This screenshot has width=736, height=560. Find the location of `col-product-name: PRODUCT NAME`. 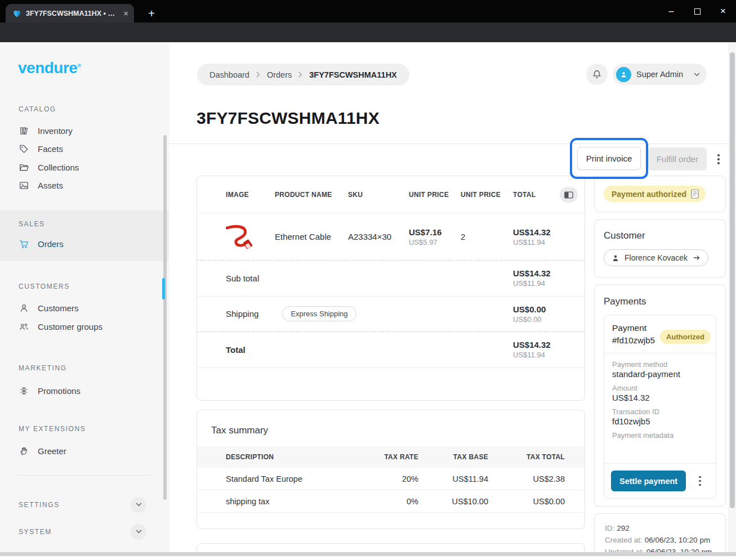

col-product-name: PRODUCT NAME is located at coordinates (311, 195).